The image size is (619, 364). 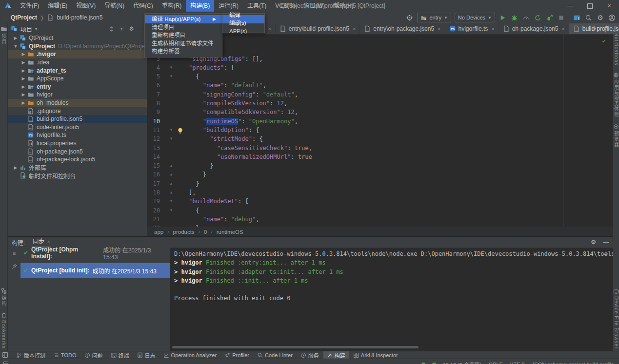 What do you see at coordinates (616, 319) in the screenshot?
I see `stripe-button-device-file-browser: Device File Browser` at bounding box center [616, 319].